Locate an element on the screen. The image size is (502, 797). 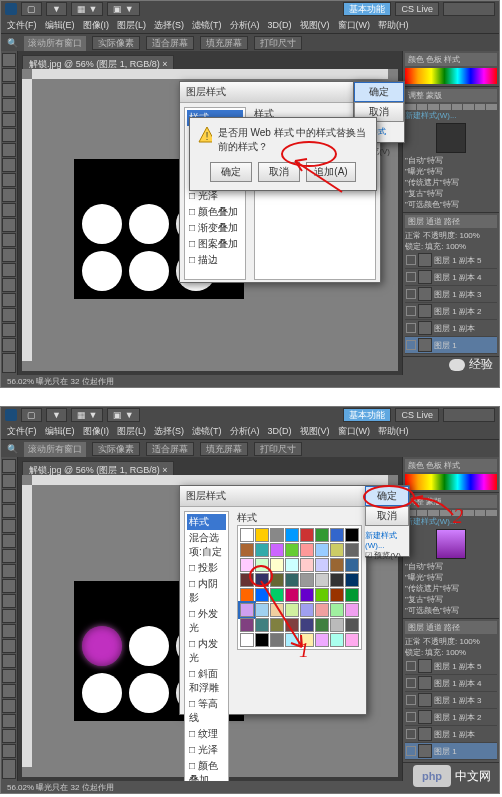
type-tool is located at coordinates (9, 285).